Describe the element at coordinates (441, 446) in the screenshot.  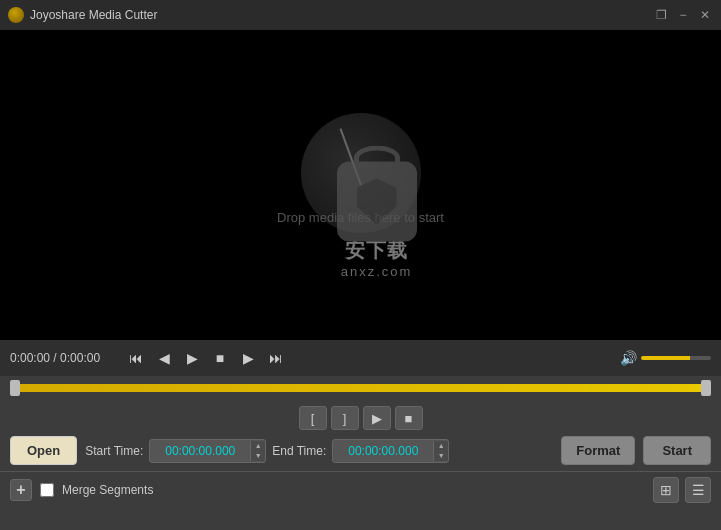
I see `end-time-up: ▲` at that location.